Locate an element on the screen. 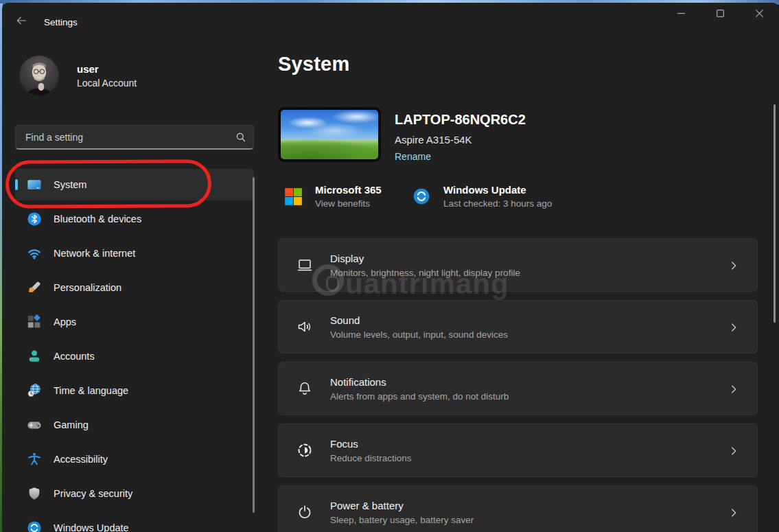 The height and width of the screenshot is (532, 779). sound-icon is located at coordinates (305, 327).